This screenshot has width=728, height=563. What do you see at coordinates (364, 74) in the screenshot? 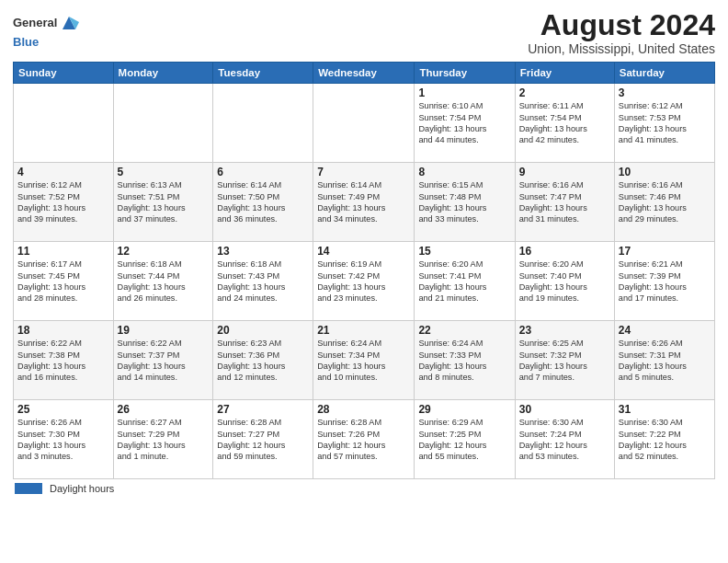
I see `calendar-header: Sunday Monday Tuesday Wednesday Thursday…` at bounding box center [364, 74].